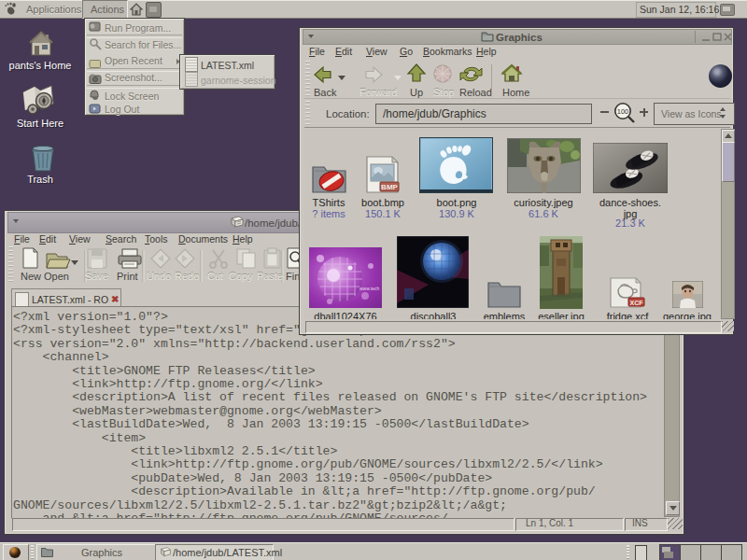  Describe the element at coordinates (370, 288) in the screenshot. I see `svg-text: www.tech` at that location.